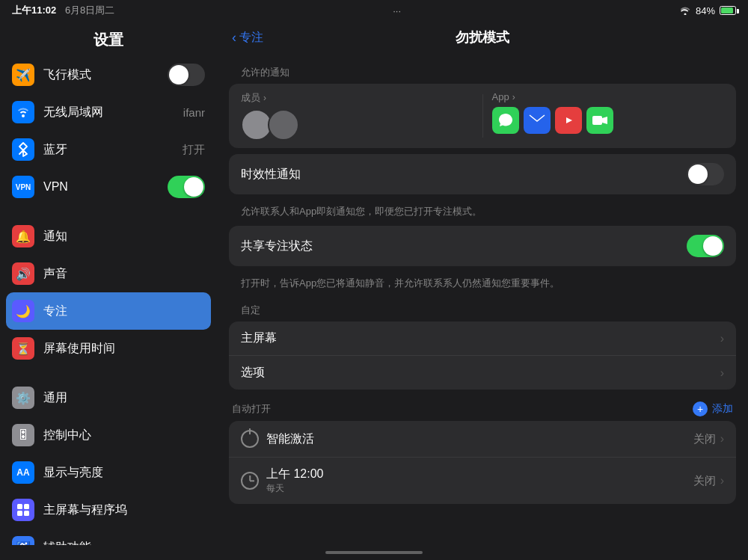  Describe the element at coordinates (708, 10) in the screenshot. I see `status-right: 84%` at that location.